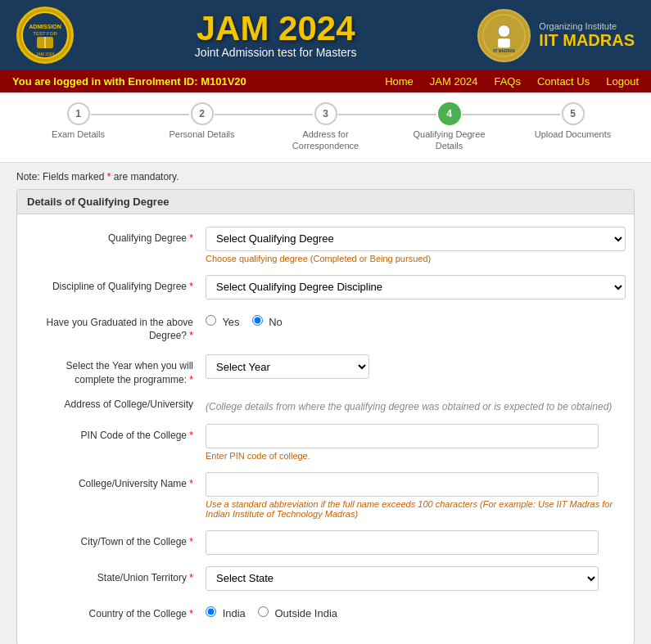  I want to click on pin-input, so click(402, 436).